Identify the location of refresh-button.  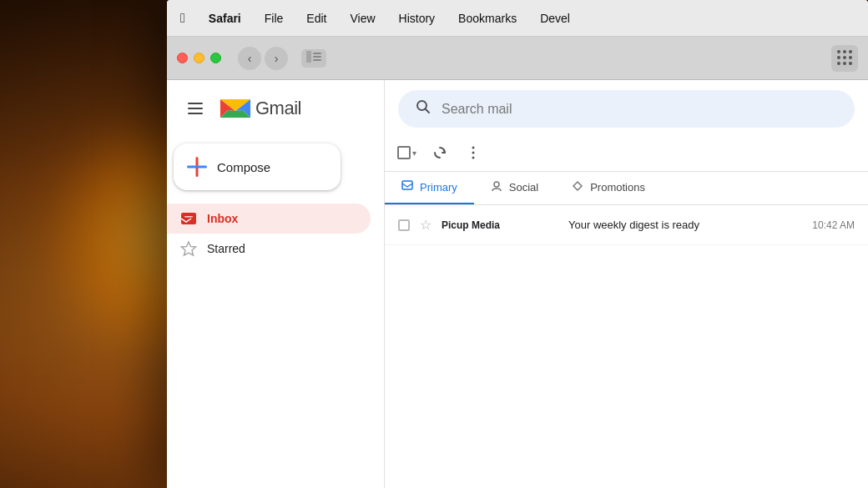
(440, 153).